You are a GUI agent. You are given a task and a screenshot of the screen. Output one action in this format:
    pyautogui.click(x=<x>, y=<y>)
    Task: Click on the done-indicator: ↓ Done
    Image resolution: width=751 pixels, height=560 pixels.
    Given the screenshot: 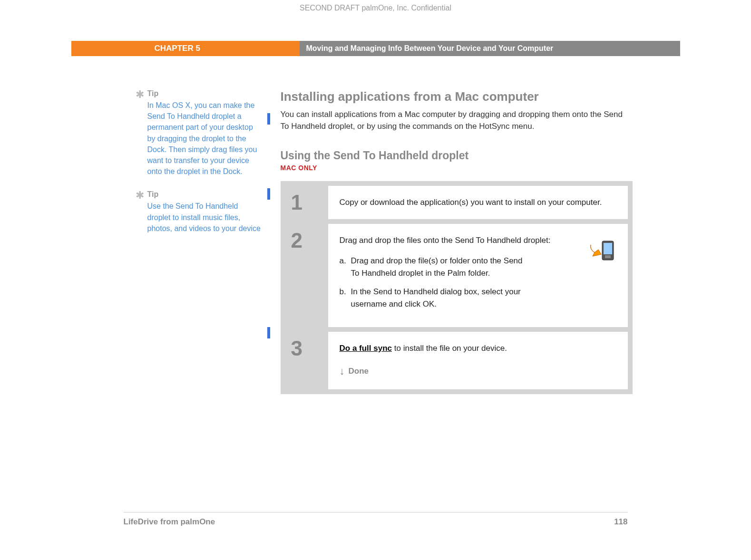 What is the action you would take?
    pyautogui.click(x=478, y=371)
    